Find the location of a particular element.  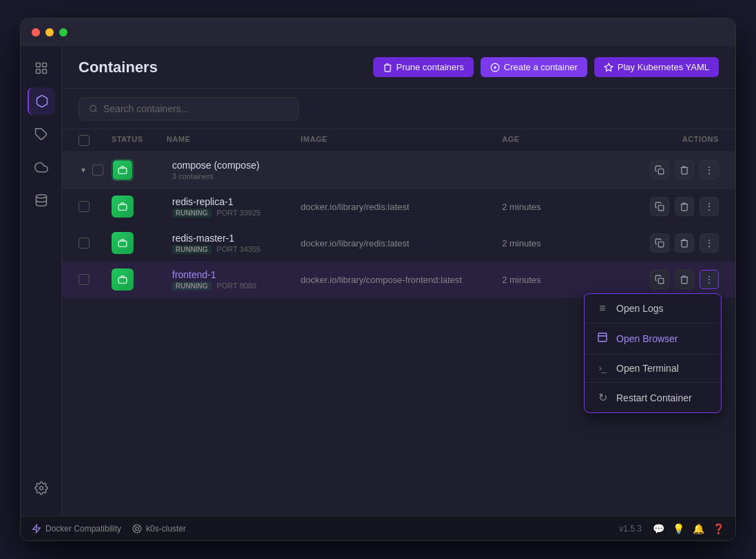

lightbulb-icon: 💡 is located at coordinates (679, 529).